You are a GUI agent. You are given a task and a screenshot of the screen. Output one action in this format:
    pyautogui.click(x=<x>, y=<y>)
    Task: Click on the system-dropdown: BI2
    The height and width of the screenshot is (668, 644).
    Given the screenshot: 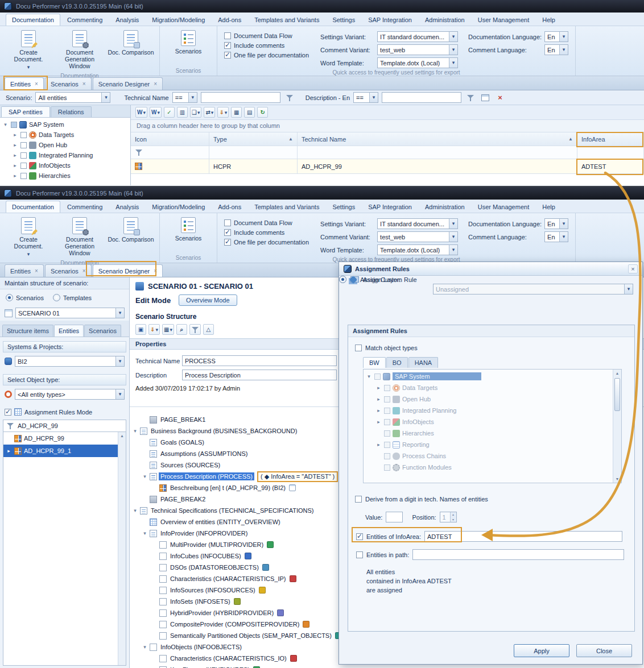 What is the action you would take?
    pyautogui.click(x=69, y=362)
    